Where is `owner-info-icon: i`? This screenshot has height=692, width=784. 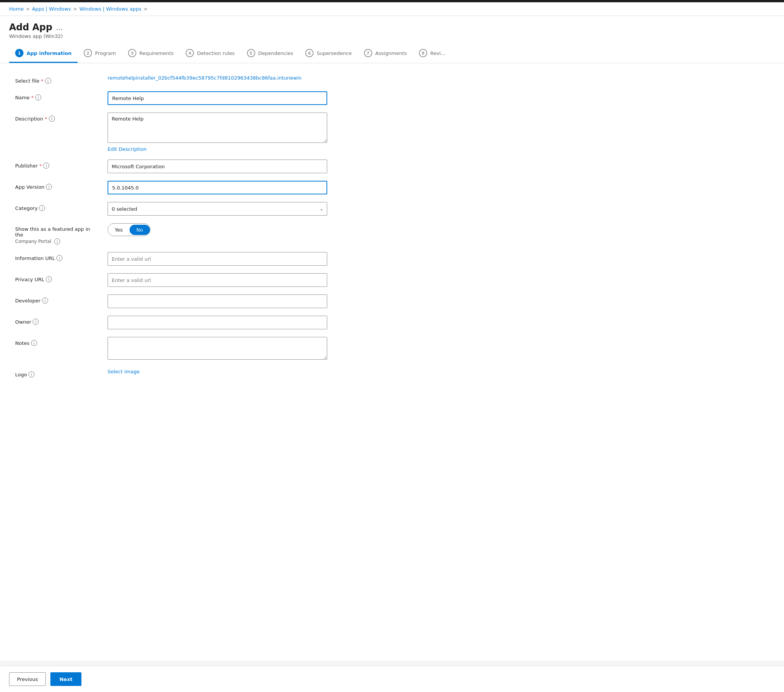
owner-info-icon: i is located at coordinates (36, 322).